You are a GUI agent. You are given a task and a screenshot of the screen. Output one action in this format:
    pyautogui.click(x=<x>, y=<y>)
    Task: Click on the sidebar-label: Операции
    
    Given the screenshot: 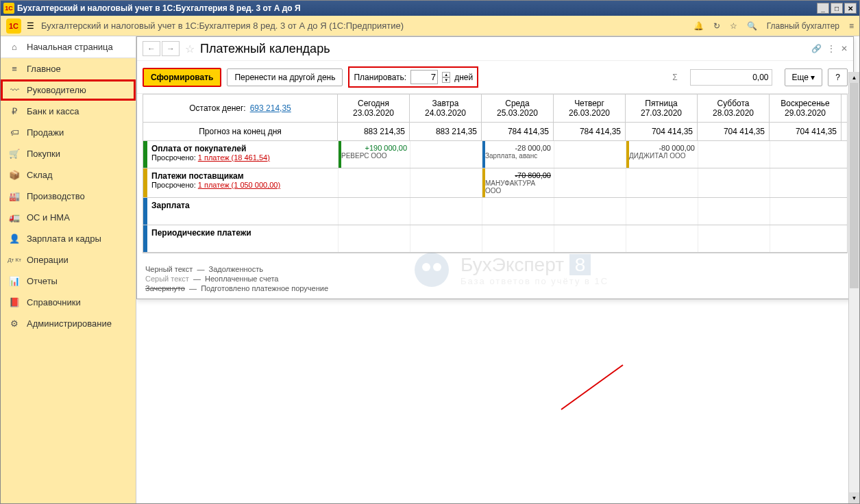 What is the action you would take?
    pyautogui.click(x=48, y=260)
    